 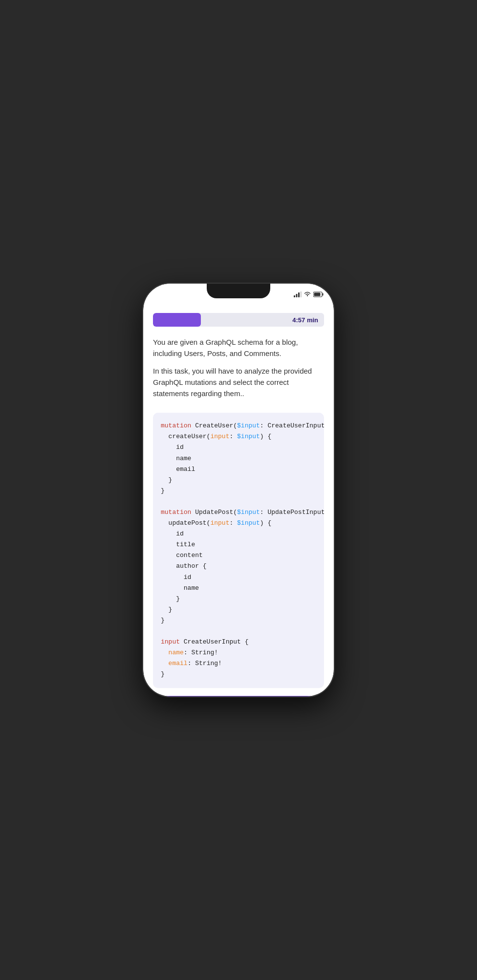 What do you see at coordinates (298, 294) in the screenshot?
I see `signal-icon` at bounding box center [298, 294].